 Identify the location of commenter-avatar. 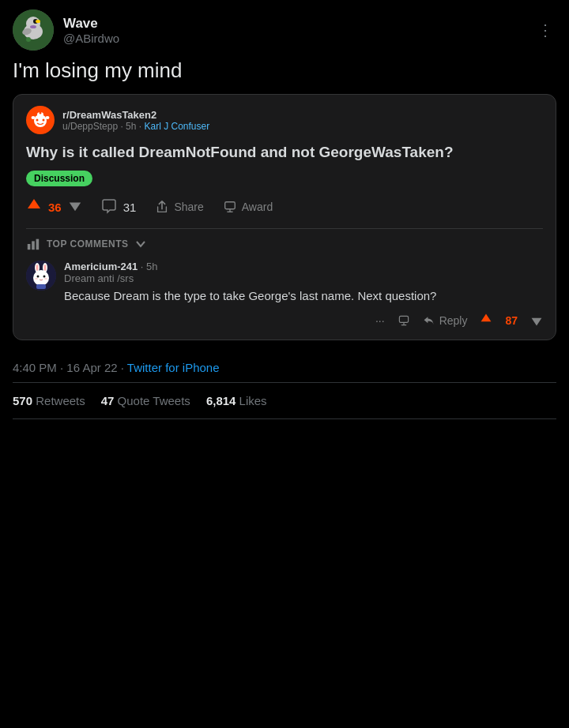
(41, 276).